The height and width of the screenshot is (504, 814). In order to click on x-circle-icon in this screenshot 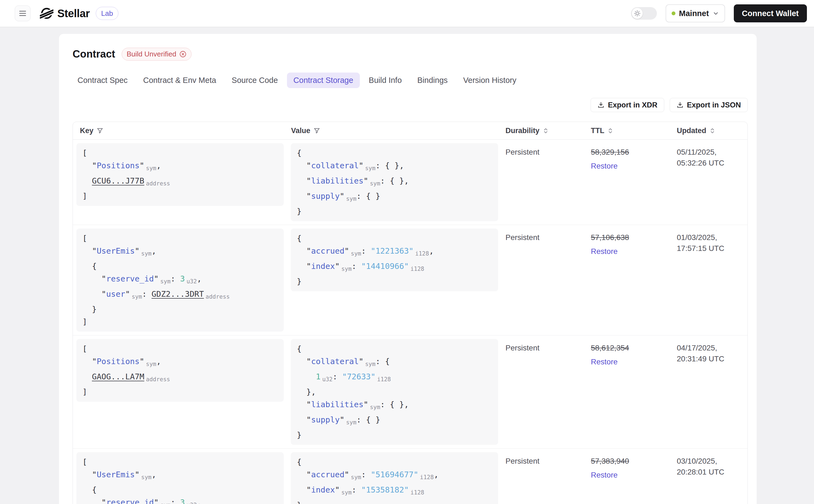, I will do `click(183, 54)`.